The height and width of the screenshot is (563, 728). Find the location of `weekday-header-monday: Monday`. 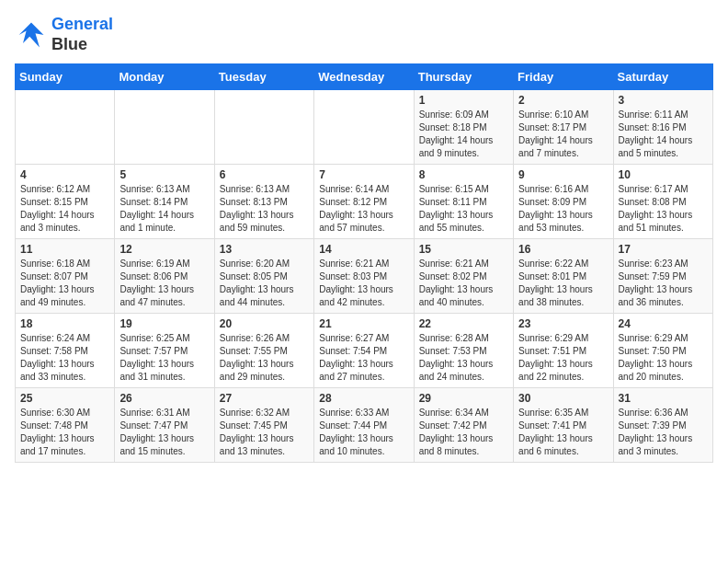

weekday-header-monday: Monday is located at coordinates (165, 77).